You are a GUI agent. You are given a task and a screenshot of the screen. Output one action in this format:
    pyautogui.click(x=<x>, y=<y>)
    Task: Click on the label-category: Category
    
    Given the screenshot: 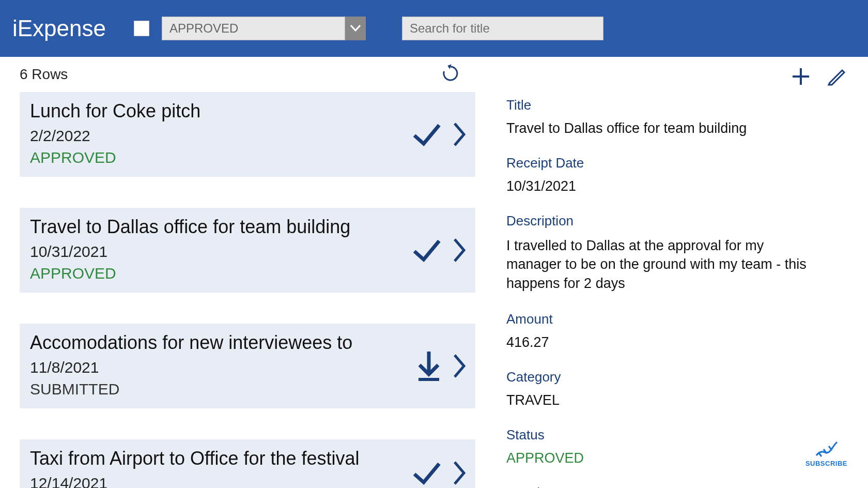 What is the action you would take?
    pyautogui.click(x=677, y=377)
    